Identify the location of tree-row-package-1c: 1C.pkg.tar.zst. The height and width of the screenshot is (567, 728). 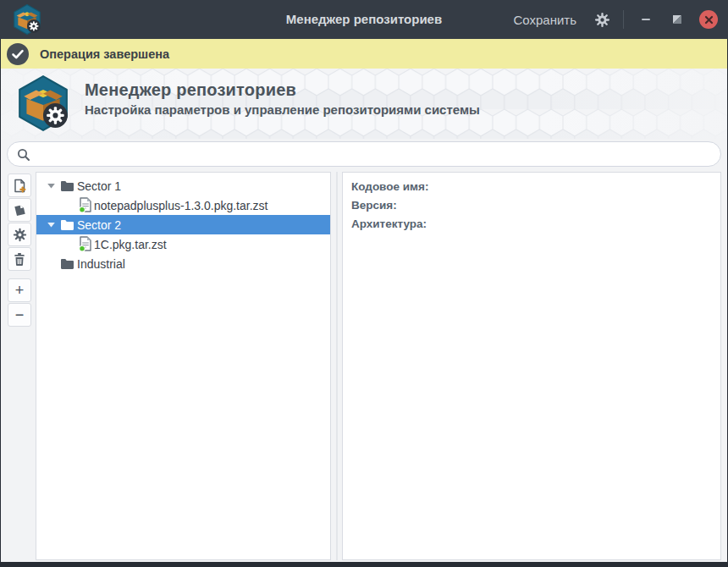
(183, 244).